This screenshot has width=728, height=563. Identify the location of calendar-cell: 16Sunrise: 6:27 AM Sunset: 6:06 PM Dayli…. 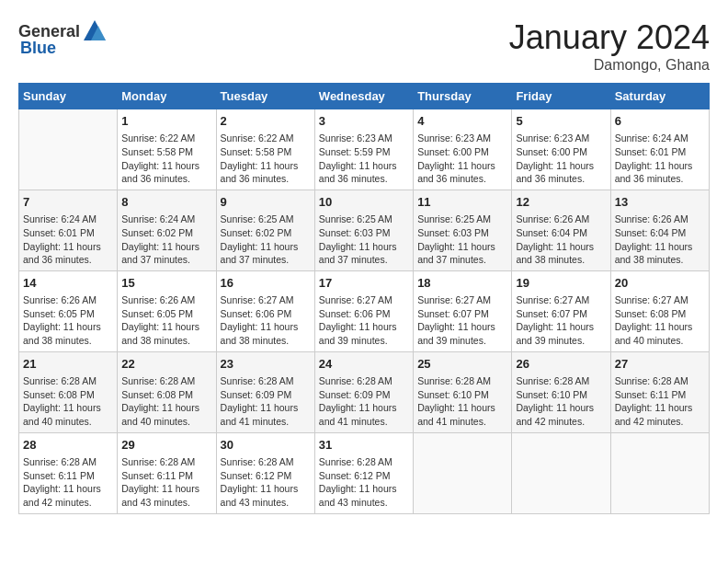
(265, 311).